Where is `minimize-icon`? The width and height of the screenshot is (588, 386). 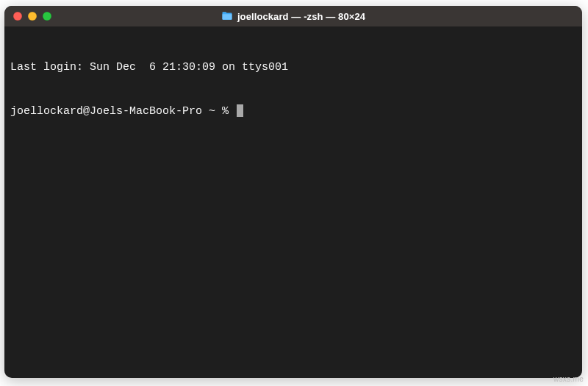 minimize-icon is located at coordinates (32, 16).